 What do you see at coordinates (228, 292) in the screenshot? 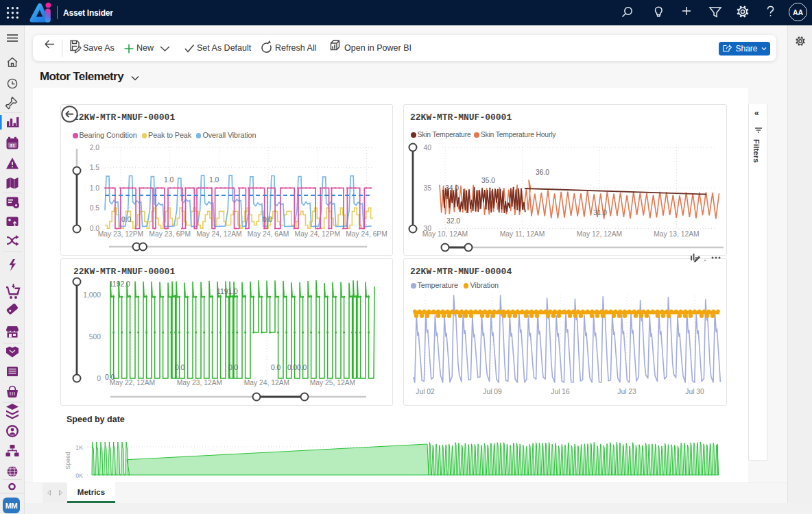
I see `svg-text: 1191.0` at bounding box center [228, 292].